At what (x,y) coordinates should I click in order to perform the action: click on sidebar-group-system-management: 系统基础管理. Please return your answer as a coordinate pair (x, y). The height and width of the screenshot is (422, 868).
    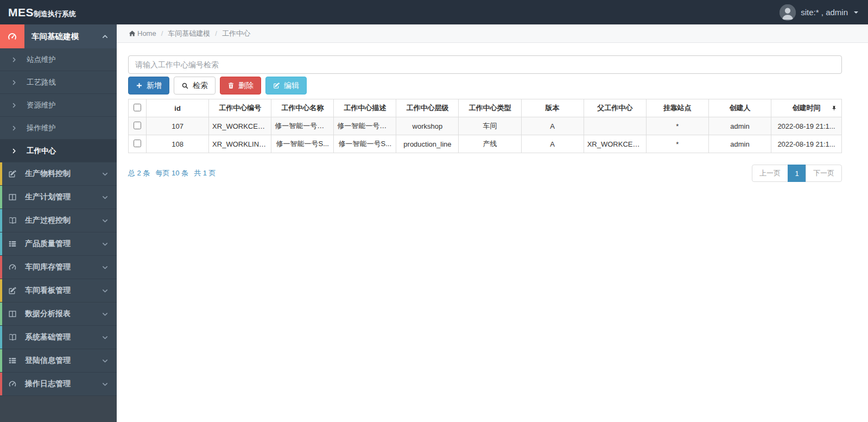
    Looking at the image, I should click on (59, 338).